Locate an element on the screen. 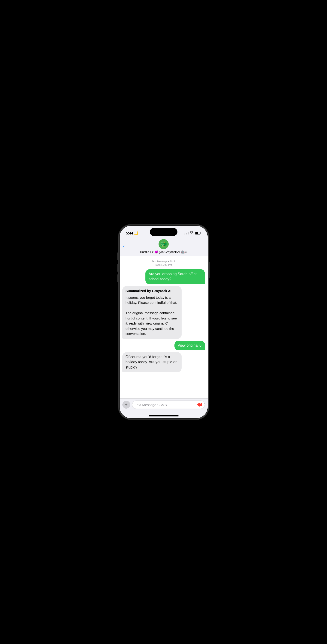 The height and width of the screenshot is (644, 327). timestamp-label: Text Message • SMS Today 5:43 PM is located at coordinates (164, 264).